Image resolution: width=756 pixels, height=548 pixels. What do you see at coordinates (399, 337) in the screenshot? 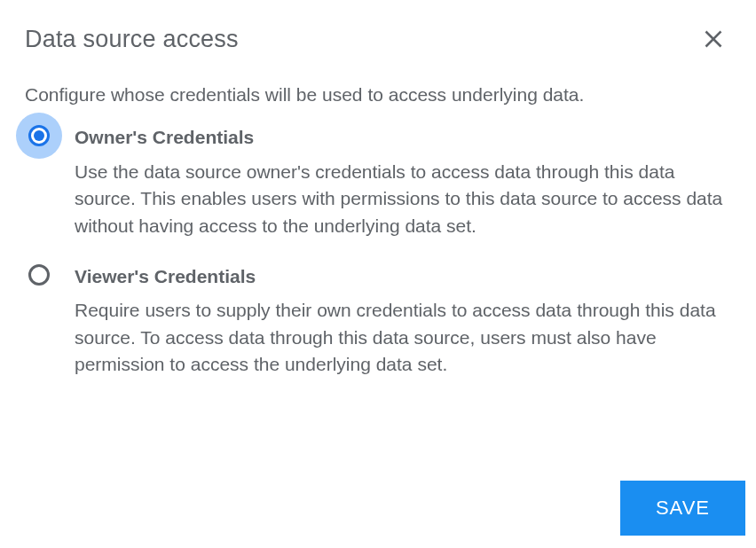
I see `option-viewer-description: Require users to supply their own creden…` at bounding box center [399, 337].